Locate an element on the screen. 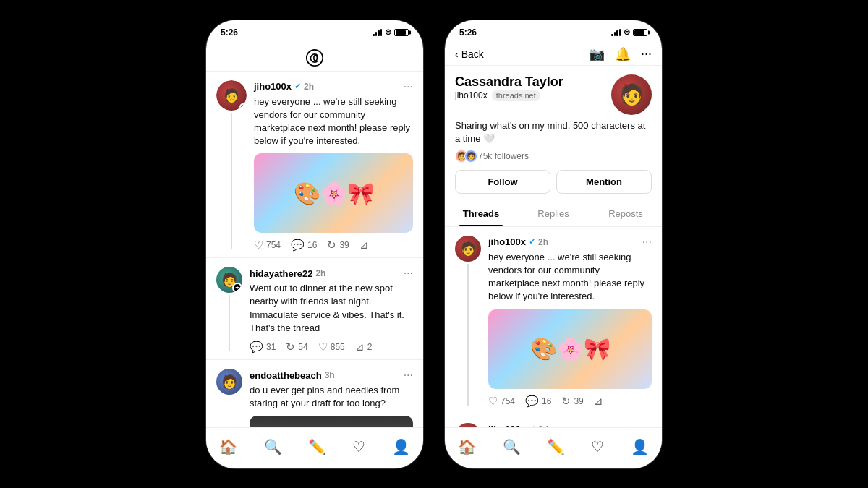 The width and height of the screenshot is (868, 488). avatar-hida: 🧑 + is located at coordinates (229, 280).